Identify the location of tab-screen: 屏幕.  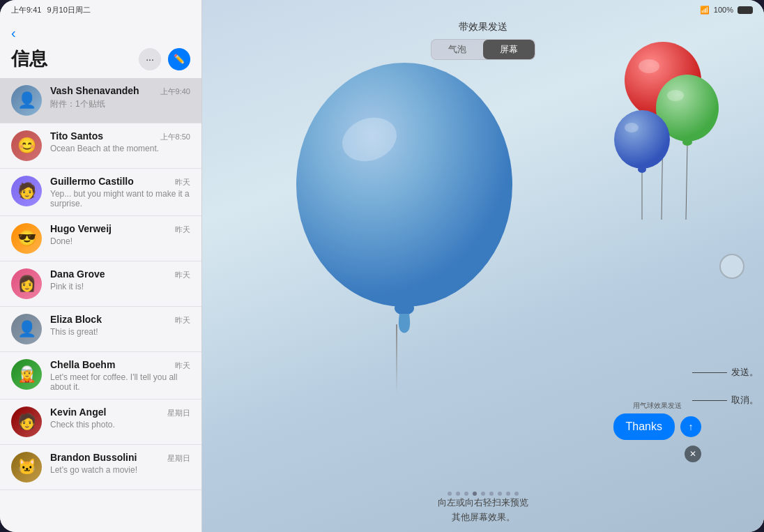
(509, 50).